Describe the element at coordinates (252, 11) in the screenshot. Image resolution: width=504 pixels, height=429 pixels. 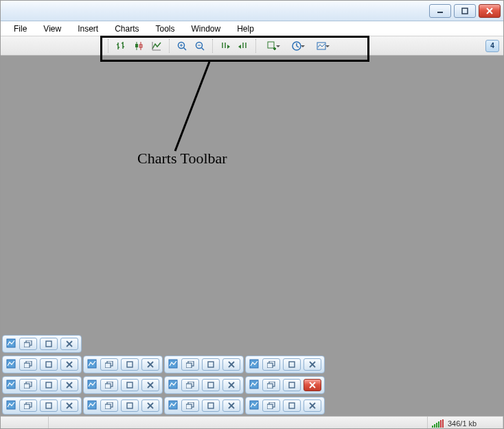
I see `window-titlebar` at that location.